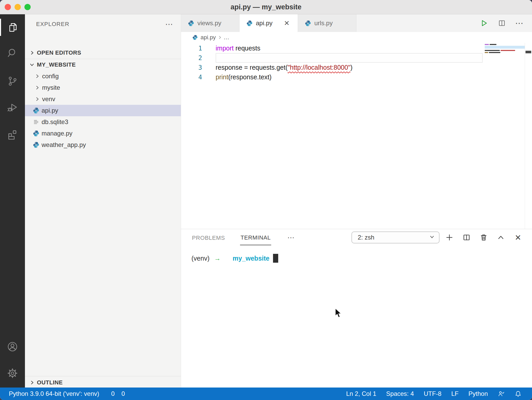 The height and width of the screenshot is (400, 532). Describe the element at coordinates (12, 347) in the screenshot. I see `account-icon` at that location.